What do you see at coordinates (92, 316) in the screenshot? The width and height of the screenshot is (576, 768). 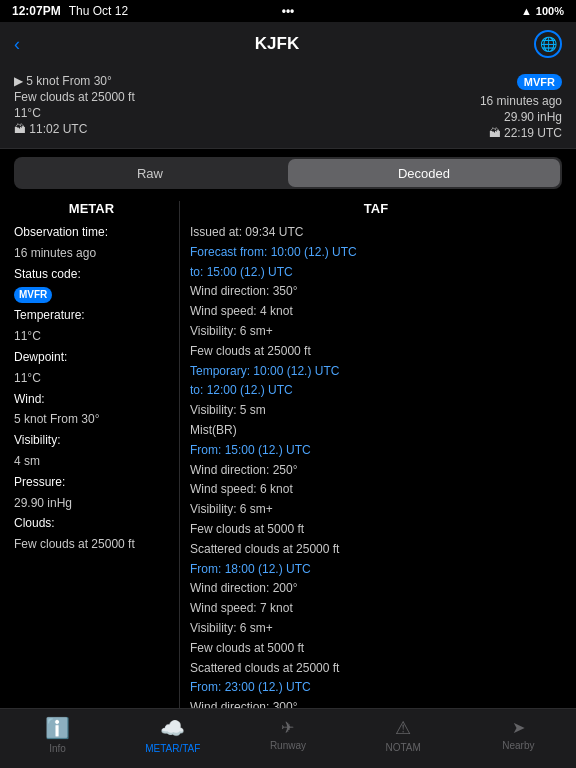 I see `metar-temp-label: Temperature:` at bounding box center [92, 316].